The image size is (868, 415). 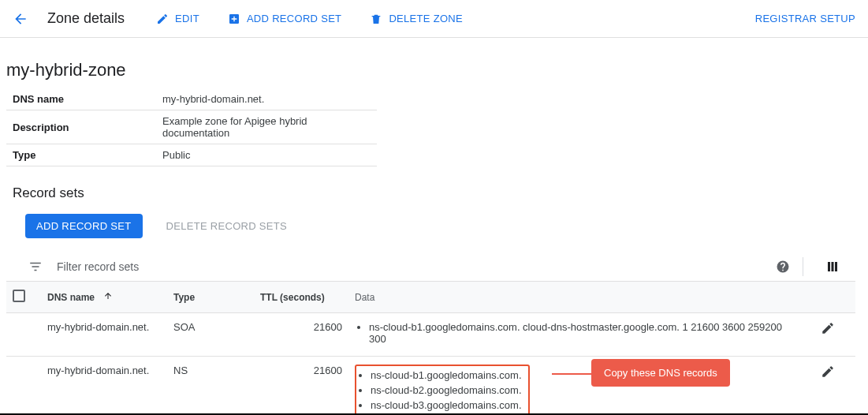 I want to click on table-row: my-hybrid-domain.net. SOA 21600 ns-cloud…, so click(x=430, y=335).